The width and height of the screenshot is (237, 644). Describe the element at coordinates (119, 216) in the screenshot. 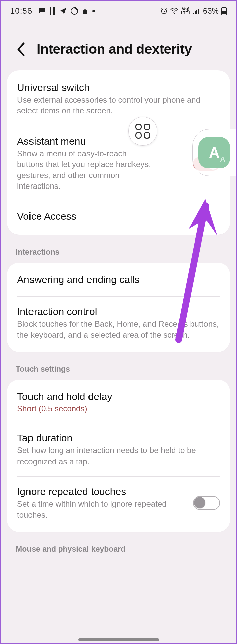

I see `voice-access-title: Voice Access` at that location.